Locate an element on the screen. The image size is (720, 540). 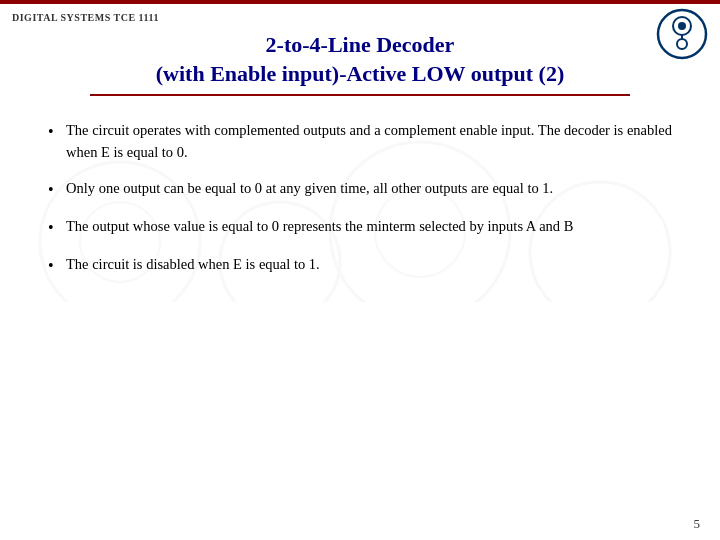
slide-title: 2-to-4-Line Decoder (with Enable input)-… is located at coordinates (360, 60).